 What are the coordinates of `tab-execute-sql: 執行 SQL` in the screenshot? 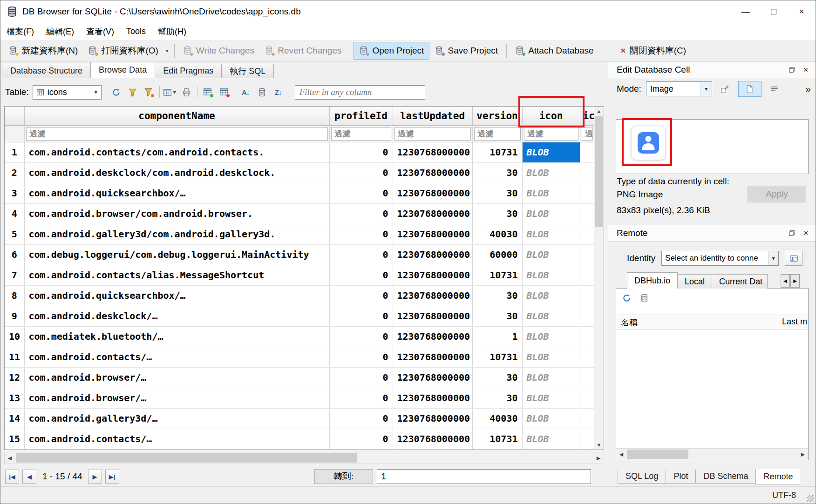 It's located at (248, 71).